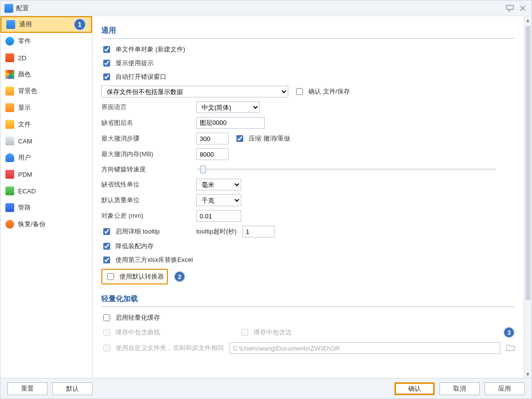  What do you see at coordinates (509, 332) in the screenshot?
I see `callout-3: 3` at bounding box center [509, 332].